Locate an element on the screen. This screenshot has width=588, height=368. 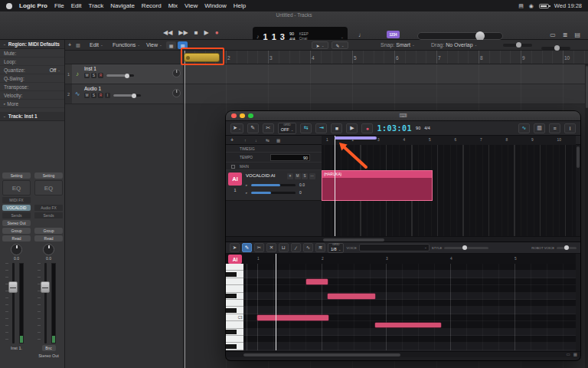
pointer-tool-button: ➤ is located at coordinates (234, 248).